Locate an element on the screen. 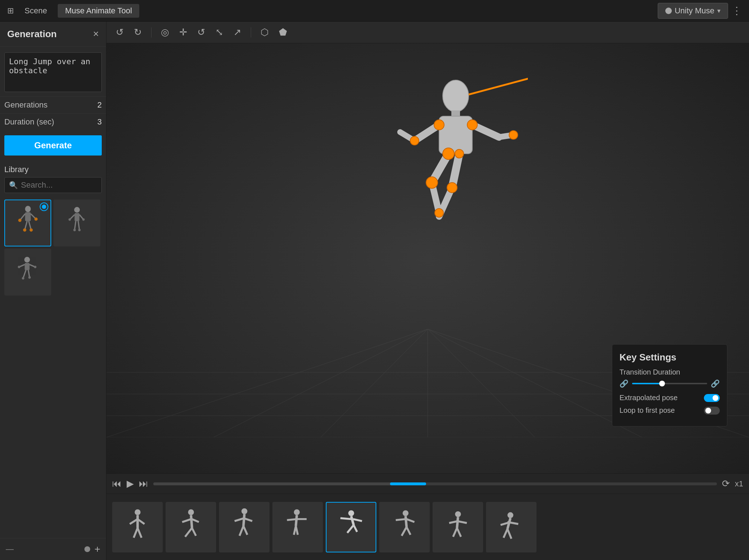 This screenshot has width=749, height=560. sidebar-minus: — is located at coordinates (10, 549).